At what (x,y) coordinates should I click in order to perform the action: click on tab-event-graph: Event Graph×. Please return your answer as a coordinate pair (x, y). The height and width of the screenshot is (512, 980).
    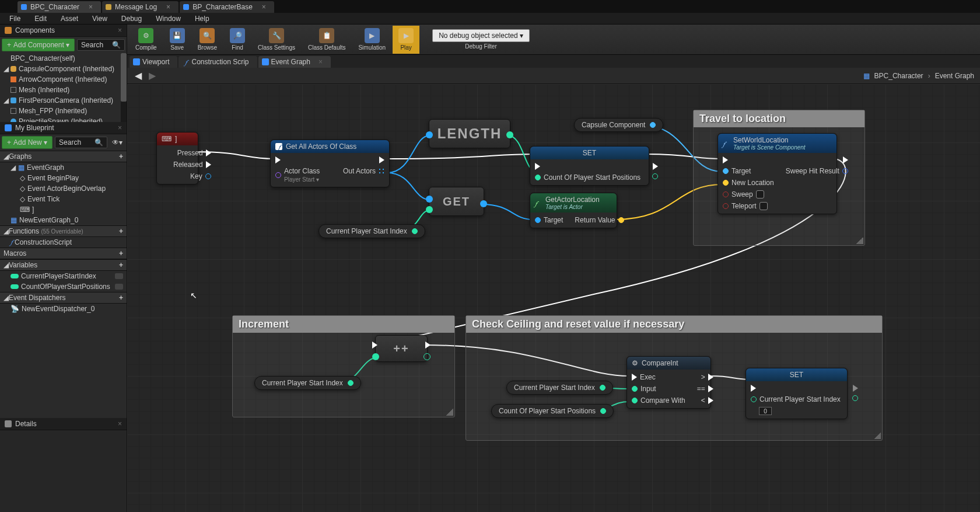
    Looking at the image, I should click on (295, 62).